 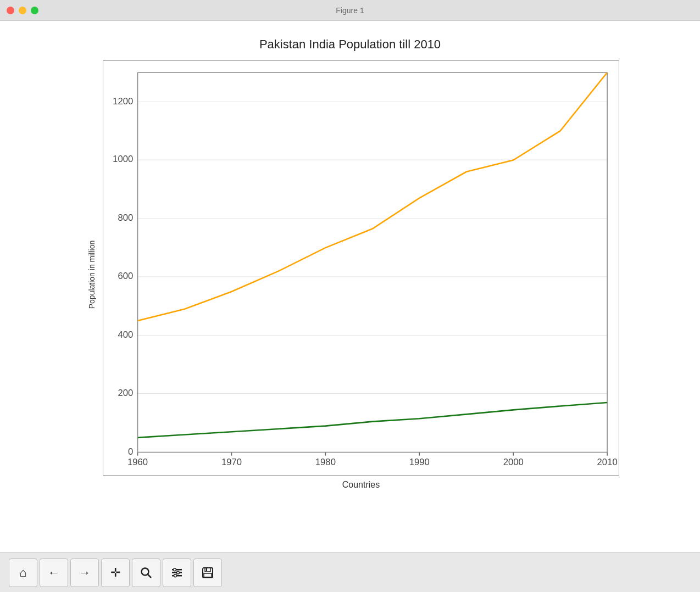 What do you see at coordinates (232, 461) in the screenshot?
I see `svg-text: 1970` at bounding box center [232, 461].